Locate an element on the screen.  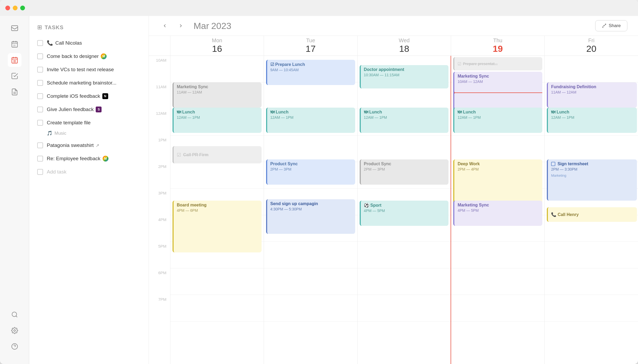
sidebar-icon-calendar-week is located at coordinates (15, 60).